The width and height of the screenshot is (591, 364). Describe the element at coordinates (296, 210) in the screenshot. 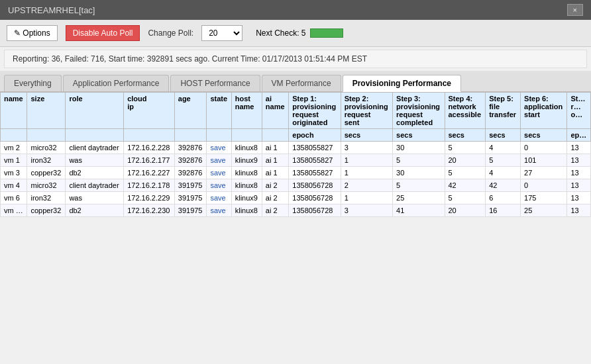

I see `table-row: vm …copper32db2172.16.2.230391975savekli…` at that location.